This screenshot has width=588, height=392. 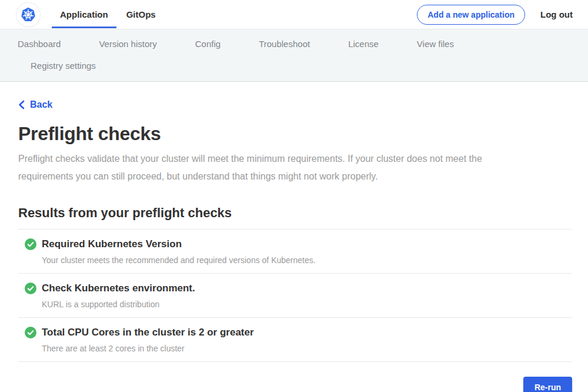 I want to click on subnav-item-version-history: Version history, so click(x=128, y=44).